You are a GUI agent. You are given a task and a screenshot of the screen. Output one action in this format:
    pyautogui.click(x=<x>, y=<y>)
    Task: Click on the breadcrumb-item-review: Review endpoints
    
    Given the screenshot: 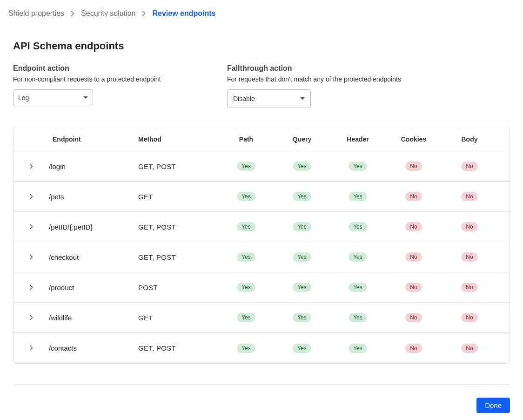 What is the action you would take?
    pyautogui.click(x=184, y=14)
    